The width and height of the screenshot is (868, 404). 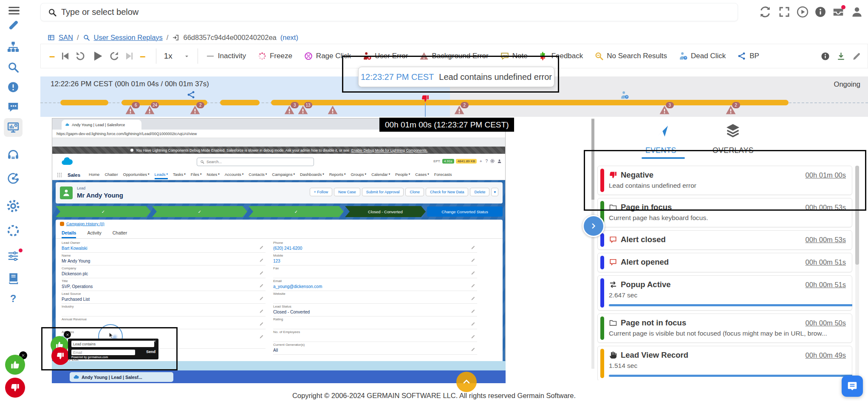 What do you see at coordinates (114, 56) in the screenshot?
I see `forward-icon` at bounding box center [114, 56].